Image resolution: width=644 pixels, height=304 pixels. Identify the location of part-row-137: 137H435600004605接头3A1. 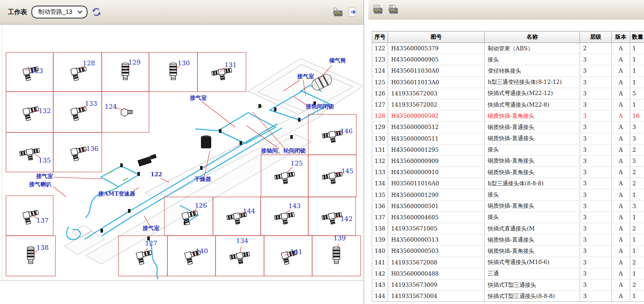
(508, 217).